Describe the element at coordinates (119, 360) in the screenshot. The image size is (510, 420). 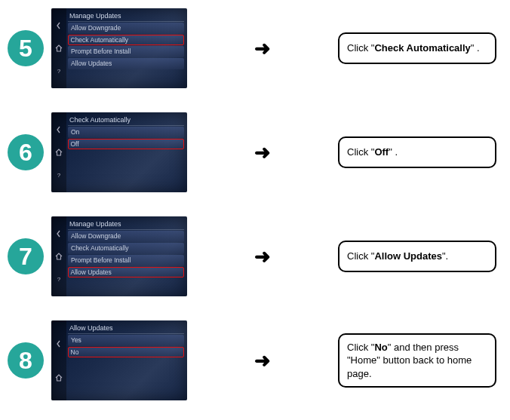
I see `device-screenshot-8: Allow Updates Yes No` at that location.